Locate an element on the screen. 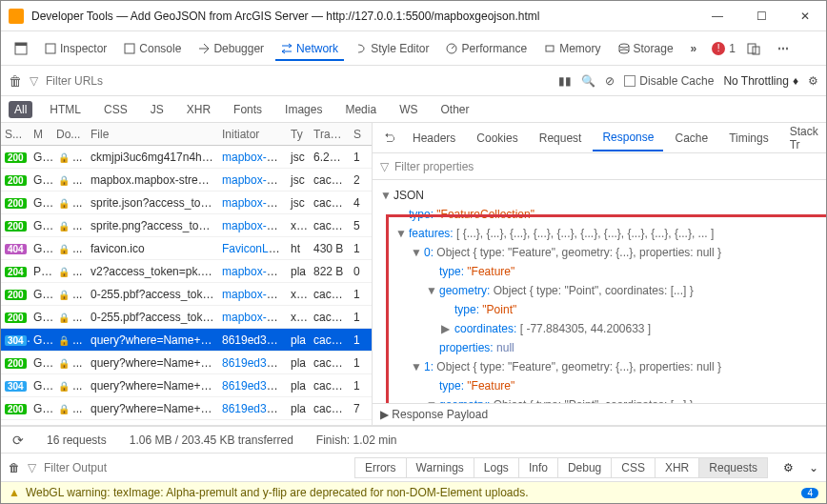 The height and width of the screenshot is (504, 827). console-settings-button: ⚙ is located at coordinates (789, 468).